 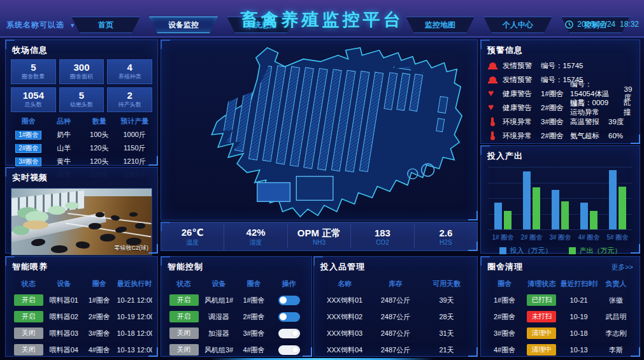 I want to click on stat-card: 5幼崽头数, so click(x=82, y=99).